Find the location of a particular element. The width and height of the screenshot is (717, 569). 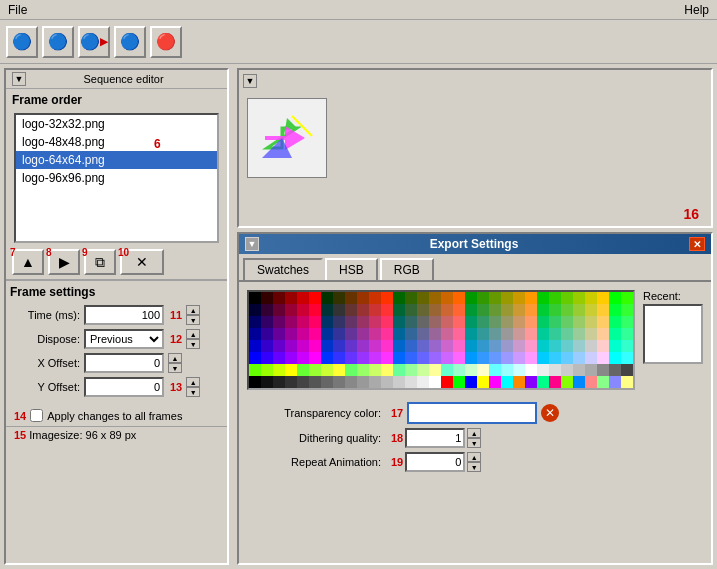

seq-collapse-btn: ▼ is located at coordinates (19, 79).